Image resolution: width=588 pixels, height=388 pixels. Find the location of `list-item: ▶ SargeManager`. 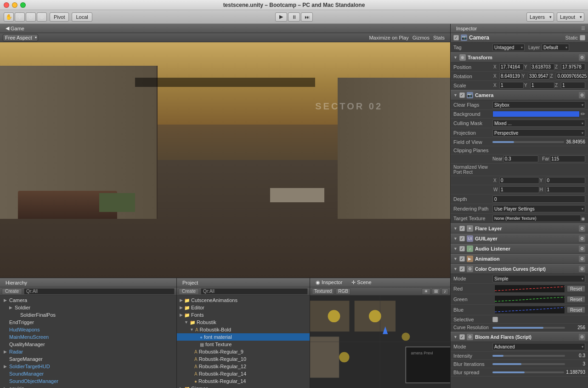

list-item: ▶ SargeManager is located at coordinates (88, 359).